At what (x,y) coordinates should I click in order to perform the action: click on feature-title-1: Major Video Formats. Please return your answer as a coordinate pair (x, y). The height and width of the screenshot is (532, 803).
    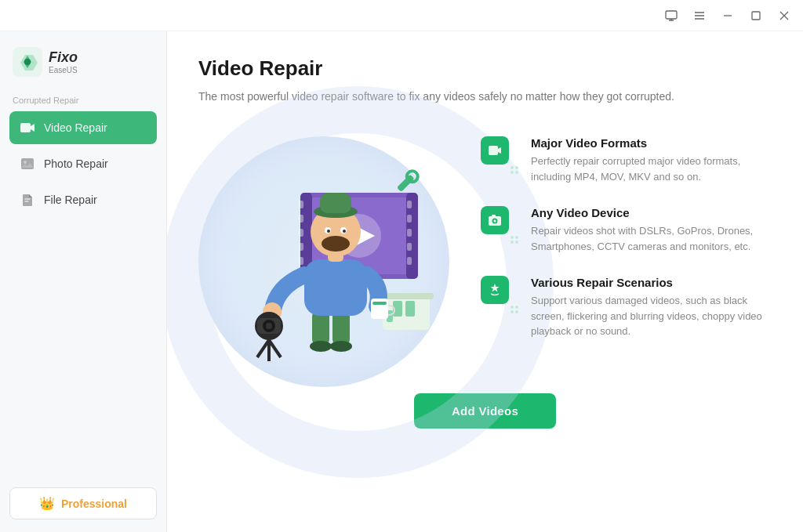
    Looking at the image, I should click on (651, 143).